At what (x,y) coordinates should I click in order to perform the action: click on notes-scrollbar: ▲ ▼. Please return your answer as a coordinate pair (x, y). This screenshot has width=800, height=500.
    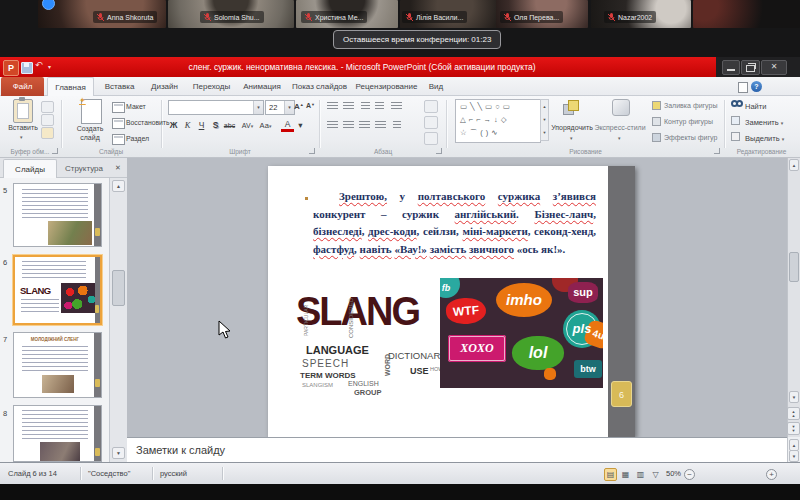
    Looking at the image, I should click on (794, 450).